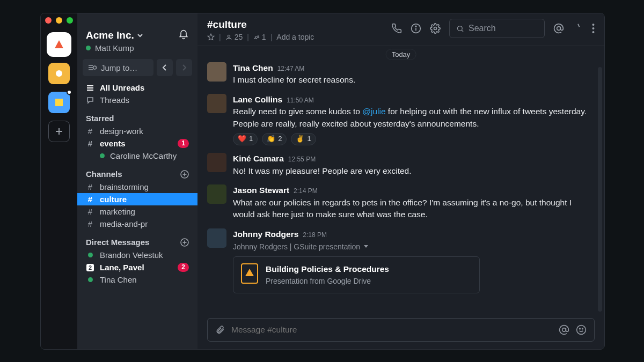  Describe the element at coordinates (59, 20) in the screenshot. I see `window-min` at that location.